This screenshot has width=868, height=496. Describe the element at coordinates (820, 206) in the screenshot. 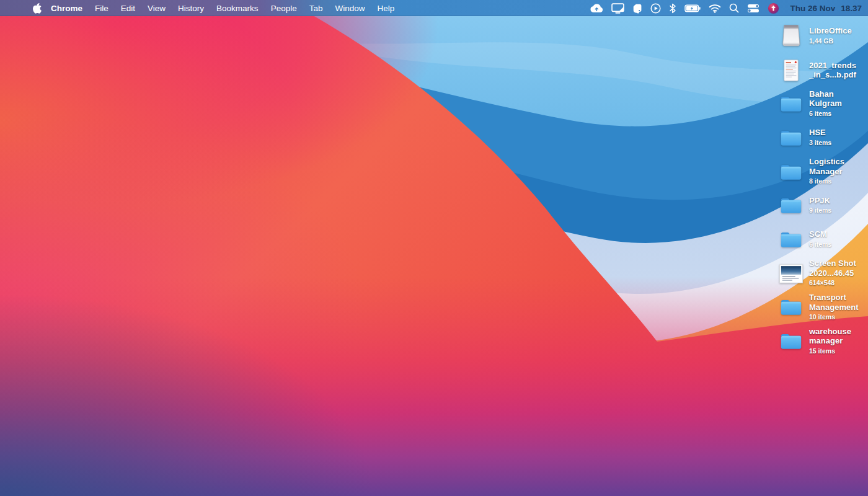

I see `desktop-item-label: PPJK9 items` at that location.